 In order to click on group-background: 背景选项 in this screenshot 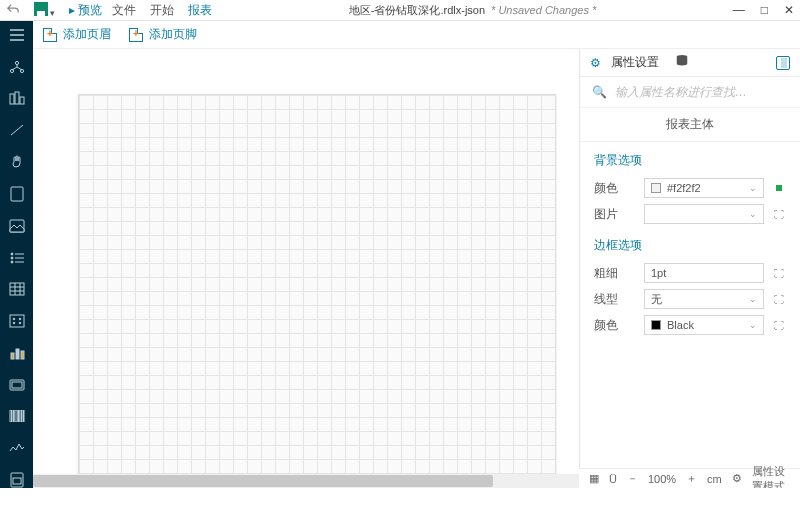, I will do `click(690, 158)`.